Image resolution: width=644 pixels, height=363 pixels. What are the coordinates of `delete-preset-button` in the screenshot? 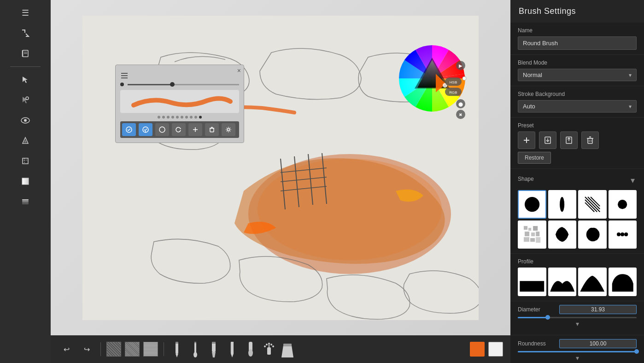 It's located at (590, 140).